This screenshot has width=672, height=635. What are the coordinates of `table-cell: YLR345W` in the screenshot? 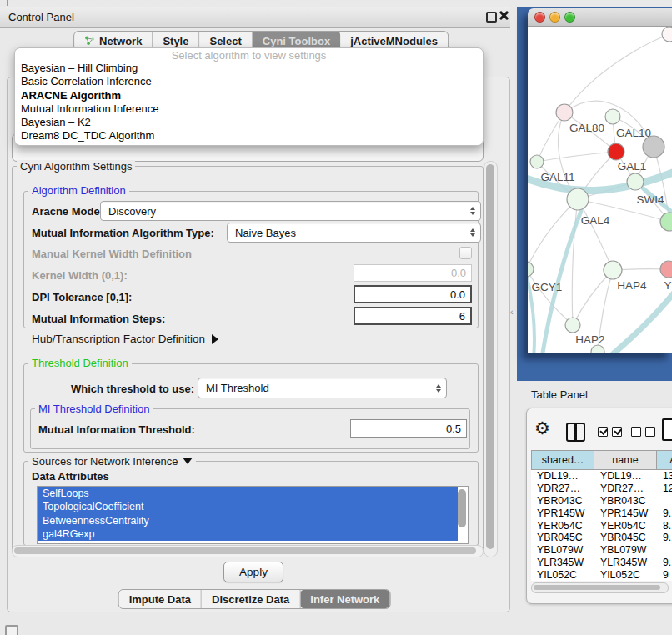 It's located at (625, 562).